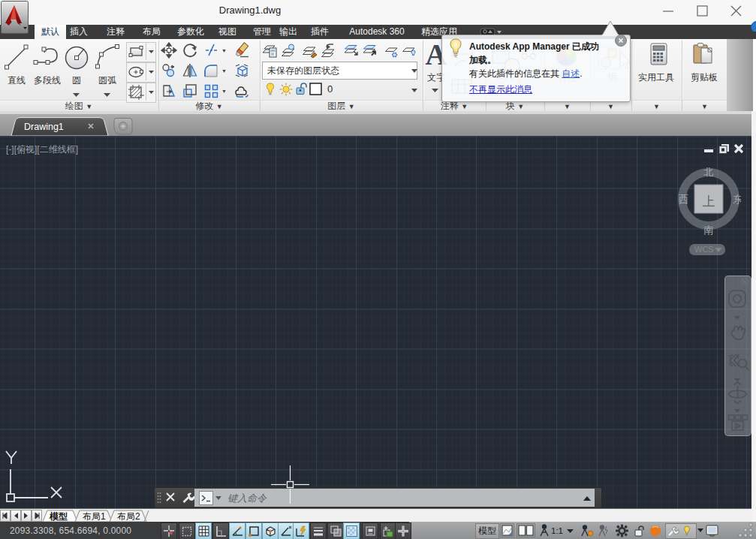  I want to click on svg-text: 西, so click(684, 200).